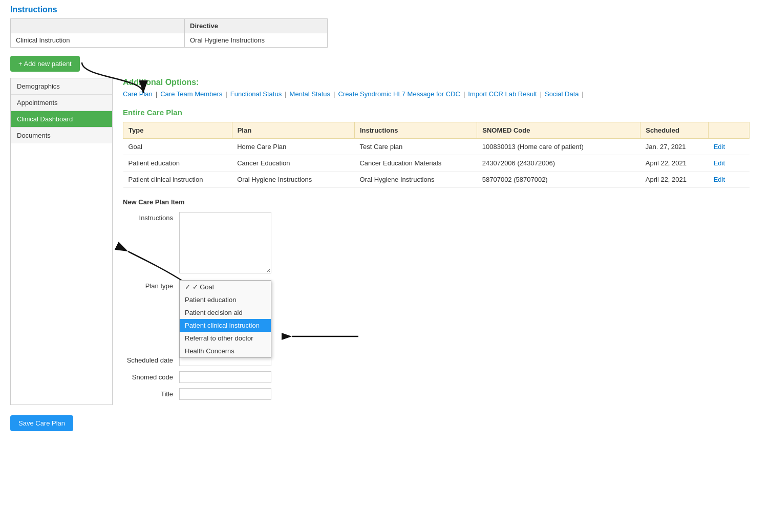  What do you see at coordinates (169, 33) in the screenshot?
I see `instructions-table: Directive Clinical Instruction Oral Hygi…` at bounding box center [169, 33].